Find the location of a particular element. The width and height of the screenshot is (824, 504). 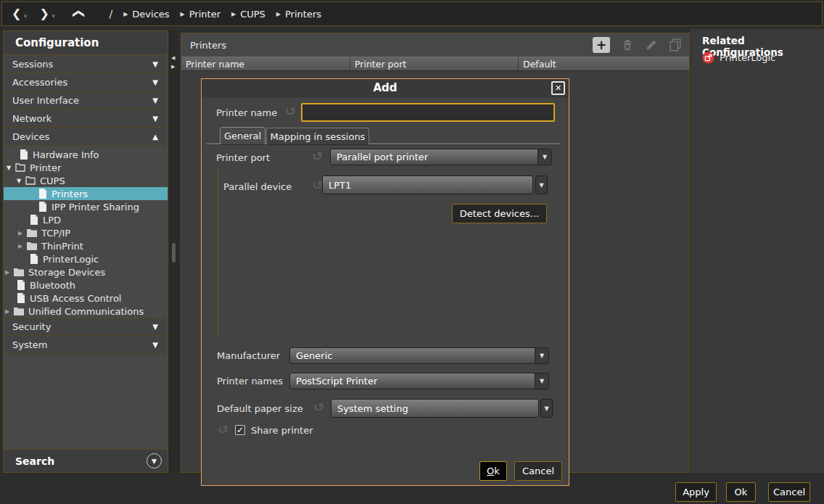

sidebar-item-devices: Devices ▲ is located at coordinates (86, 136).